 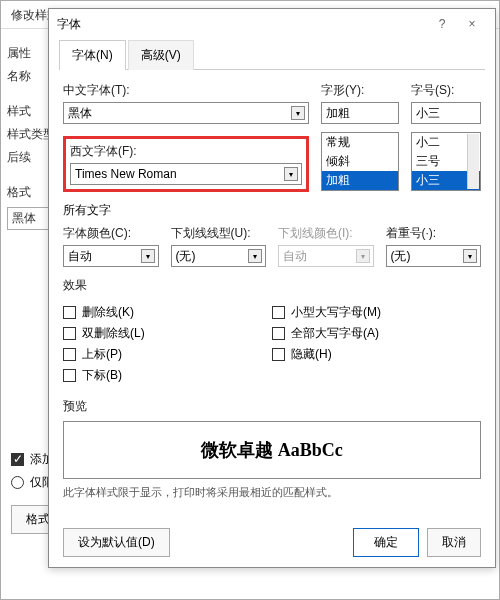 I want to click on tab-font: 字体(N), so click(x=92, y=55).